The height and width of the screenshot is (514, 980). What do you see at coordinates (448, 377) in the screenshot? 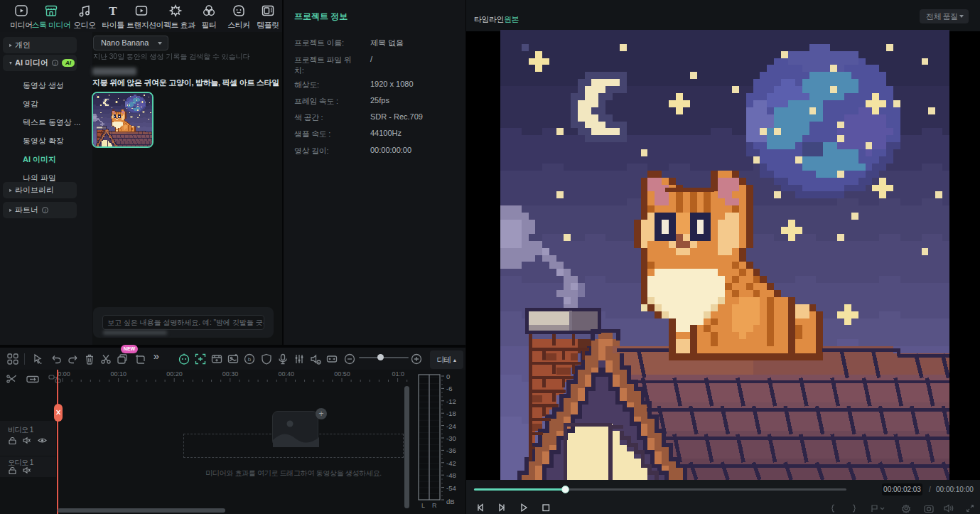
I see `svg-text: 0` at bounding box center [448, 377].